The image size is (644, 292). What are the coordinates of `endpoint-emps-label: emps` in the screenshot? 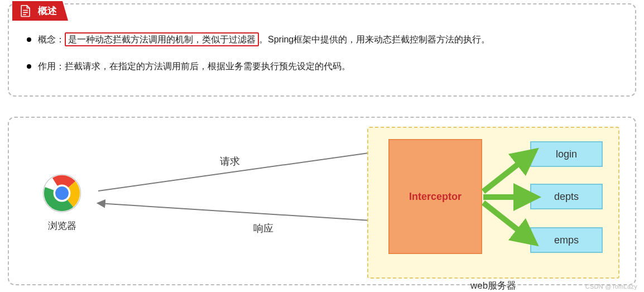 It's located at (566, 240).